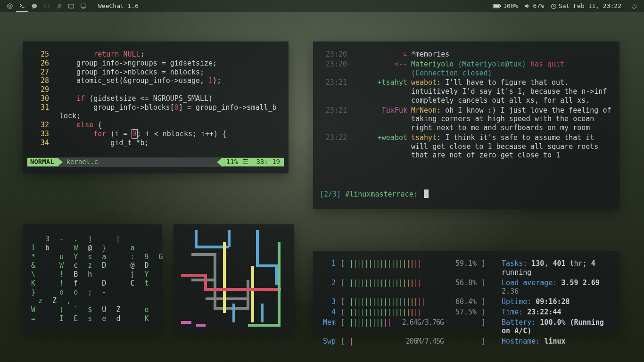 The image size is (644, 362). What do you see at coordinates (22, 6) in the screenshot?
I see `terminal-icon` at bounding box center [22, 6].